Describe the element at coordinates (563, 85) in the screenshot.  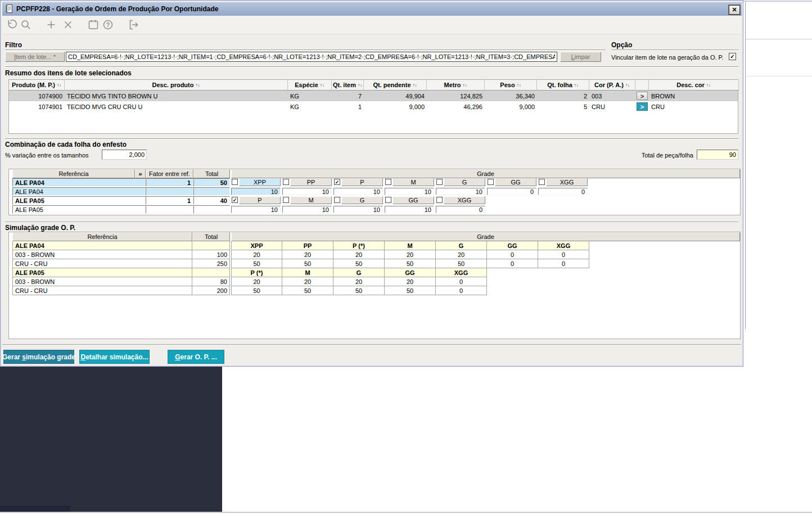
I see `resumo-column-header: Qt. folha↑↓` at that location.